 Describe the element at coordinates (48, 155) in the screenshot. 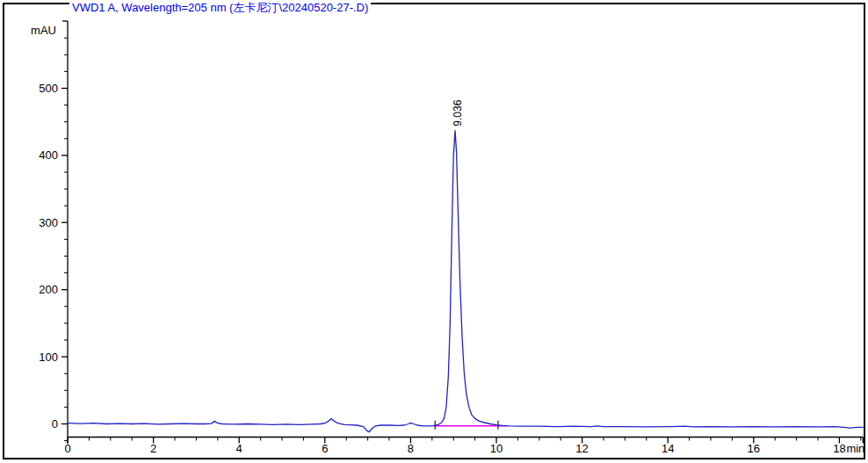

I see `y-tick-label: 400` at that location.